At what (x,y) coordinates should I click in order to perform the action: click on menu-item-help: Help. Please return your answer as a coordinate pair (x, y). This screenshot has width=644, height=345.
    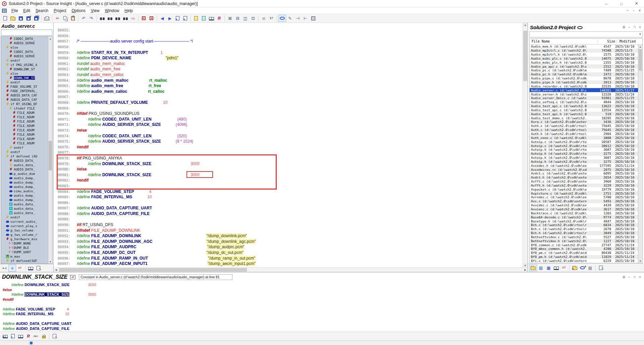
    Looking at the image, I should click on (129, 11).